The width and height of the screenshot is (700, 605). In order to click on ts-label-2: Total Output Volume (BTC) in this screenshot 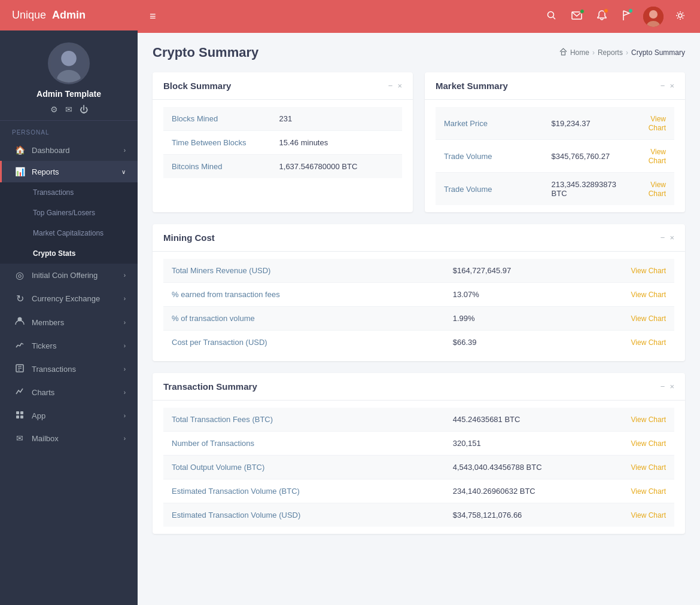, I will do `click(304, 468)`.